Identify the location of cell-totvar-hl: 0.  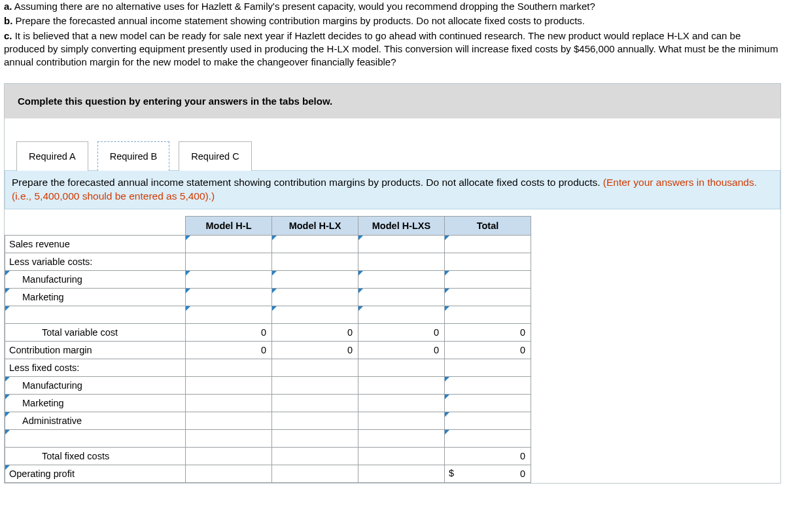
(229, 332).